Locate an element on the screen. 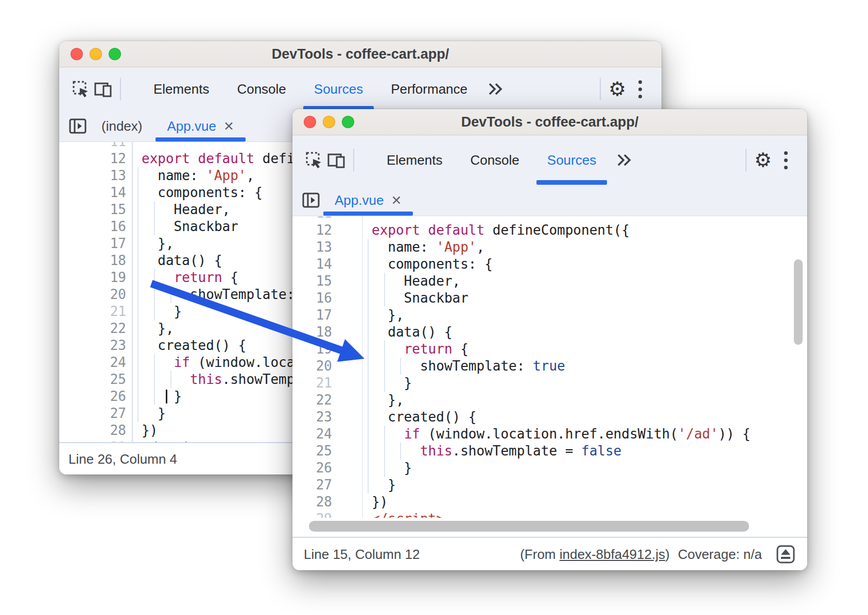 The height and width of the screenshot is (615, 868). tab-performance: Performance is located at coordinates (429, 89).